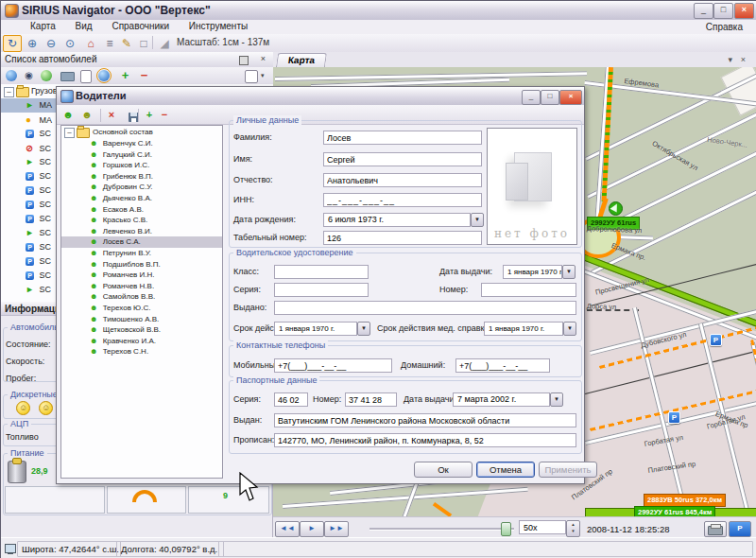 The height and width of the screenshot is (558, 756). Describe the element at coordinates (316, 329) in the screenshot. I see `license-valid-combo: 1 января 1970 г.` at that location.